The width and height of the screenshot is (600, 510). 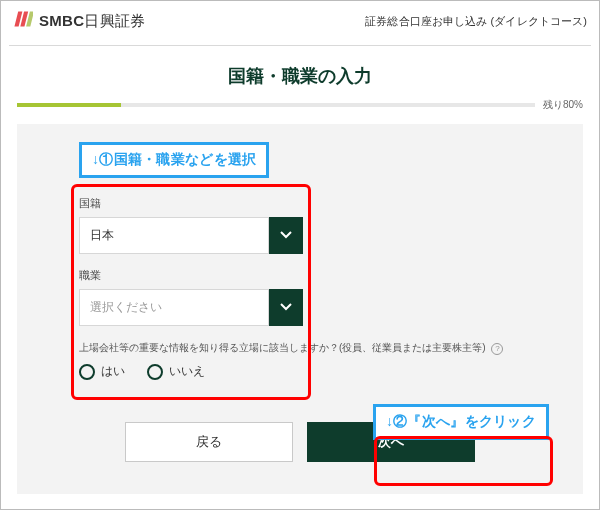 I want to click on header-divider, so click(x=300, y=46).